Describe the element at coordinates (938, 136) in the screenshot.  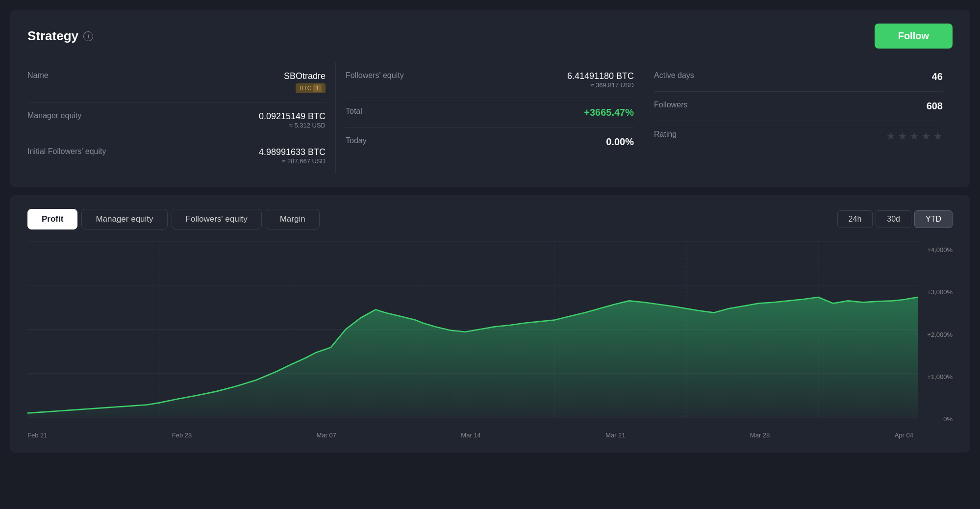
I see `star-5: ★` at that location.